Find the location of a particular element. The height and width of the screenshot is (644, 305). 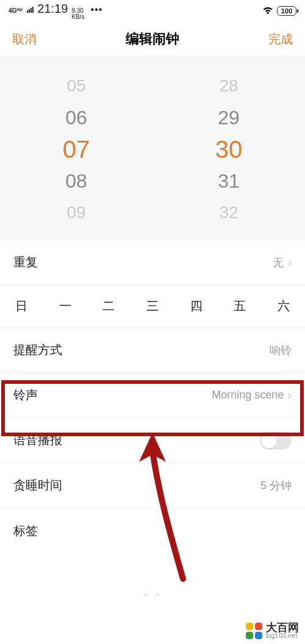

day-tue: 二 is located at coordinates (109, 306).